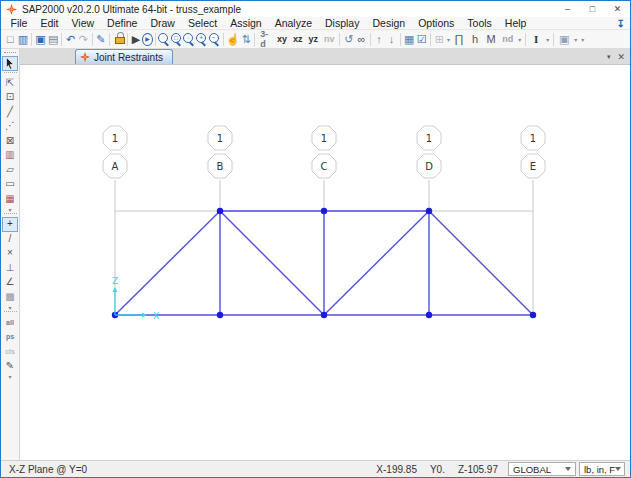 This screenshot has height=478, width=631. Describe the element at coordinates (618, 9) in the screenshot. I see `close-button: ✕` at that location.